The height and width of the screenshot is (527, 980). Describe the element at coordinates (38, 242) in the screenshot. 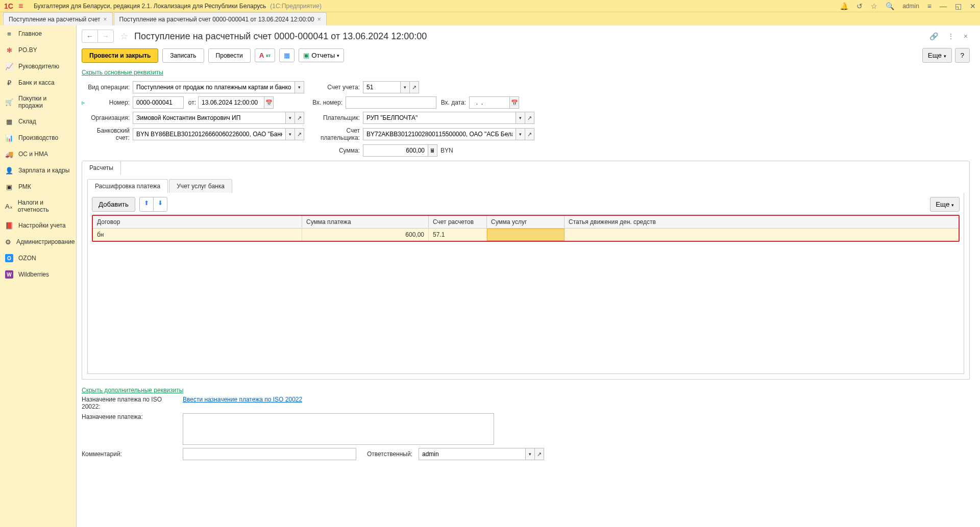

I see `sidebar-item-admin: ⚙Администрирование` at that location.